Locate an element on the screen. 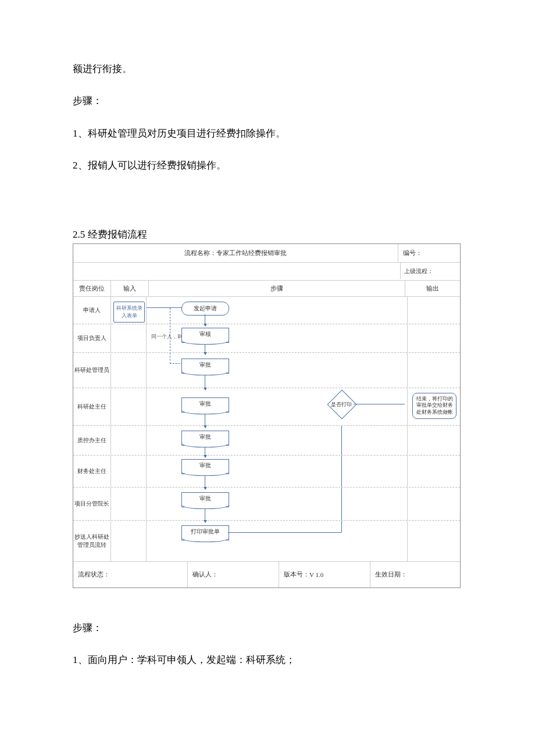 The image size is (535, 756). lane-steps: 同一个人，则跳过 审核 is located at coordinates (277, 338).